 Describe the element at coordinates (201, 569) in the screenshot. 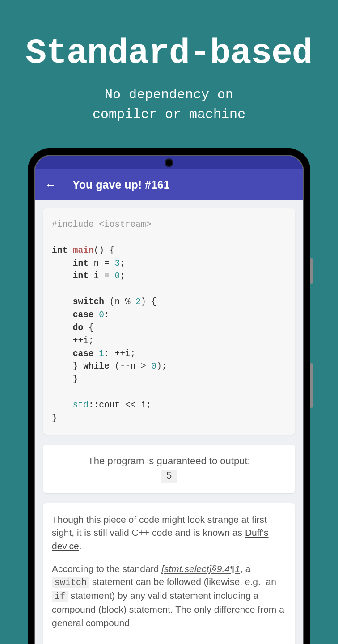

I see `standard-reference-link: [stmt.select]§9.4¶1` at that location.